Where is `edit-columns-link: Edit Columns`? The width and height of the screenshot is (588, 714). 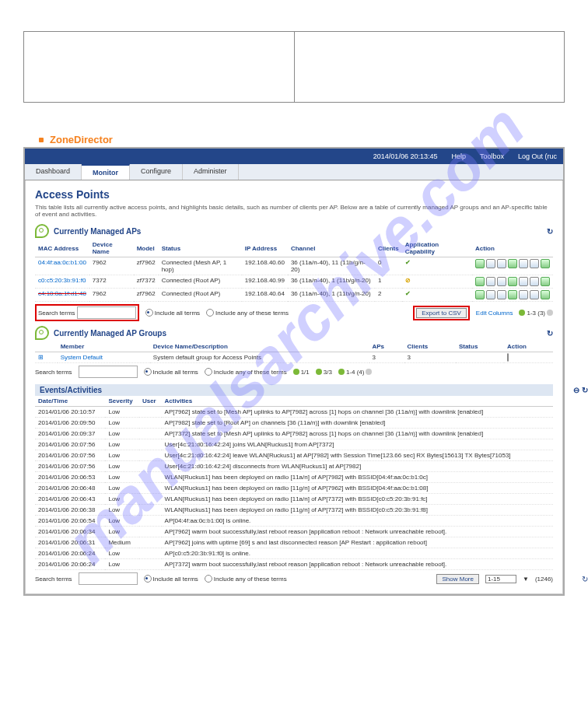
edit-columns-link: Edit Columns is located at coordinates (495, 313).